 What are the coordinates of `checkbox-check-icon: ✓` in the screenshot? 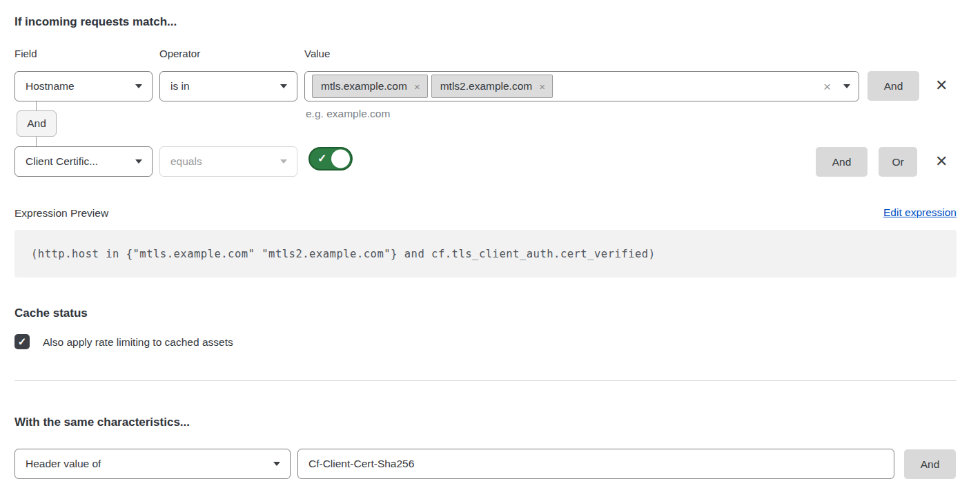 It's located at (22, 342).